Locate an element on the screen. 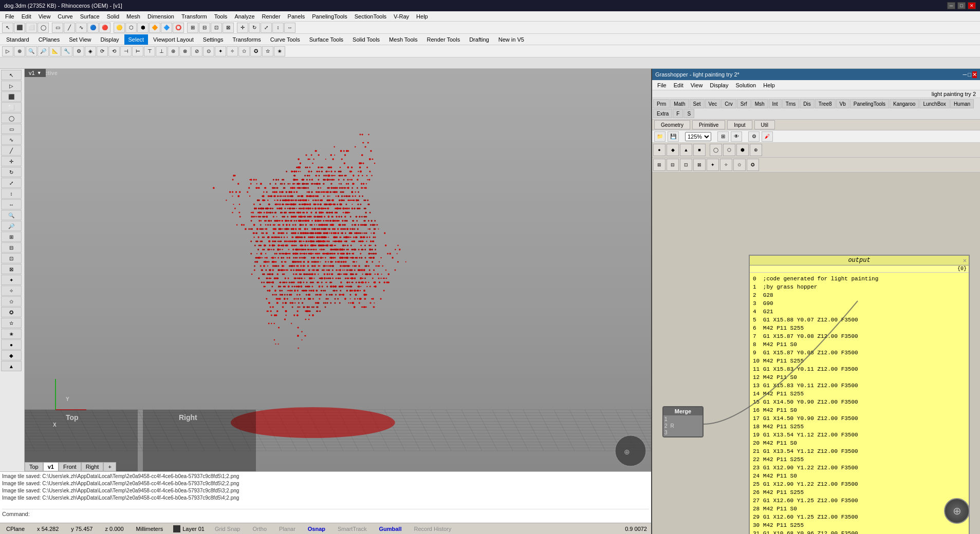  menu-item-analyze: Analyze is located at coordinates (245, 16).